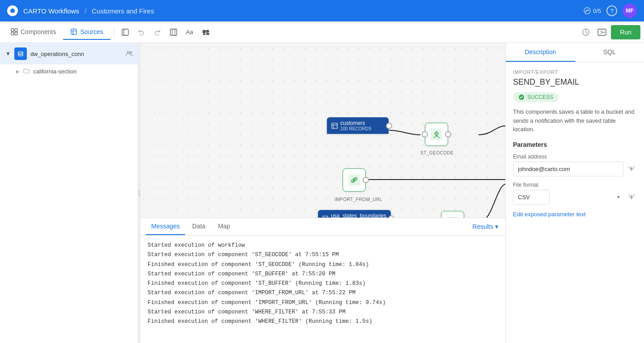  I want to click on add-icon, so click(631, 169).